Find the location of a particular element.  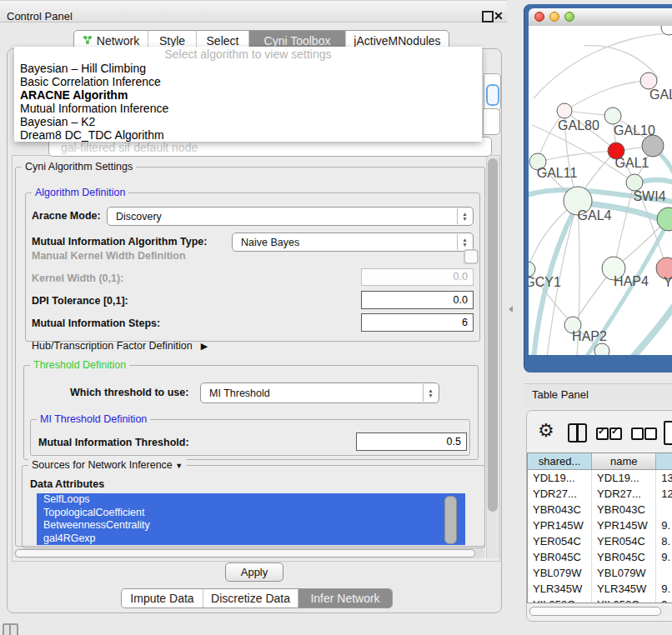

mi-steps-field: 6 is located at coordinates (417, 322).